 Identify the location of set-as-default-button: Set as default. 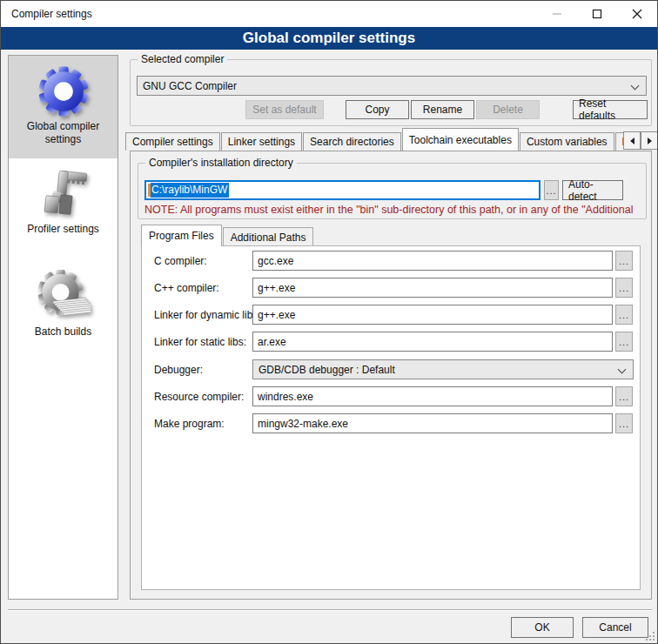
(285, 110).